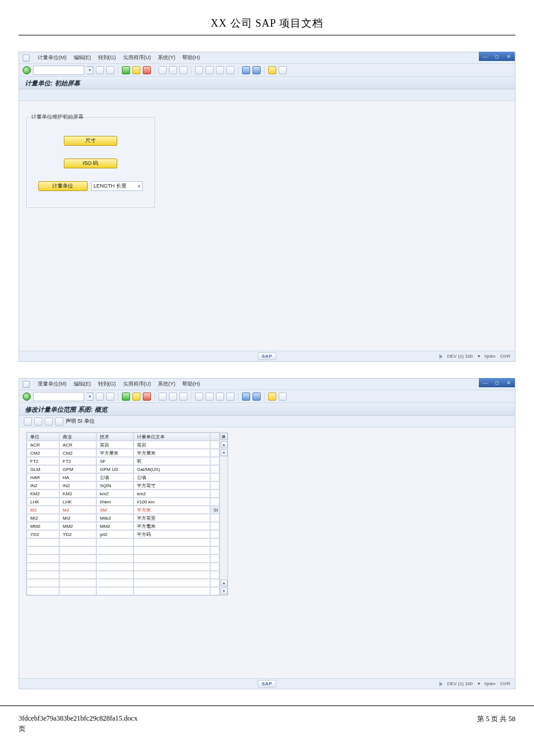 The image size is (534, 756). Describe the element at coordinates (123, 453) in the screenshot. I see `table-row: CM2CM2平方厘米平方厘米` at that location.